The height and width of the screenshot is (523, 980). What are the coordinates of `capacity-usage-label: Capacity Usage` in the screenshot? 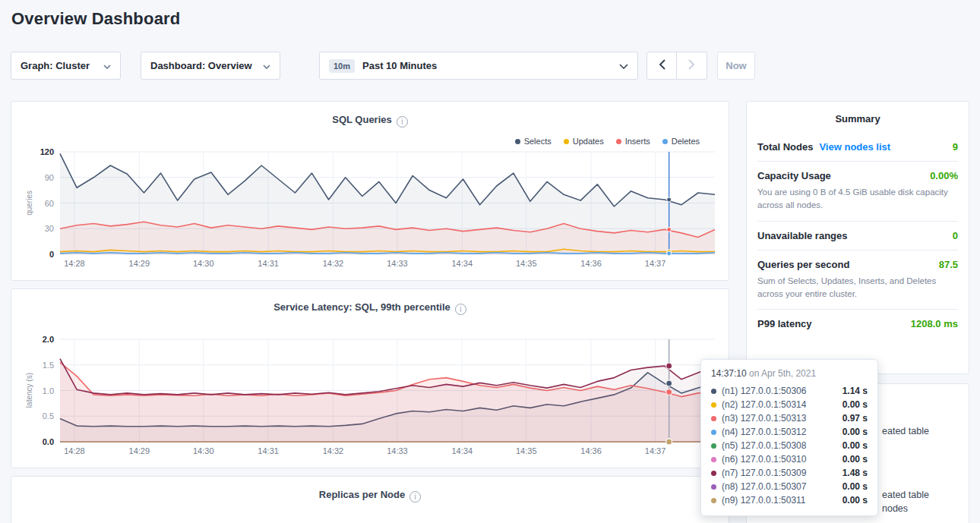 It's located at (795, 176).